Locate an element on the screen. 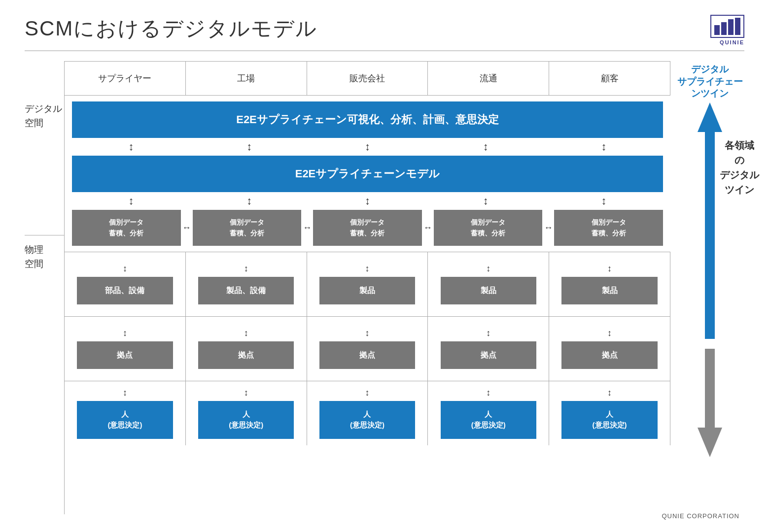 This screenshot has height=532, width=769. phys-cell-prod-2: ↕ 製品、設備 is located at coordinates (246, 284).